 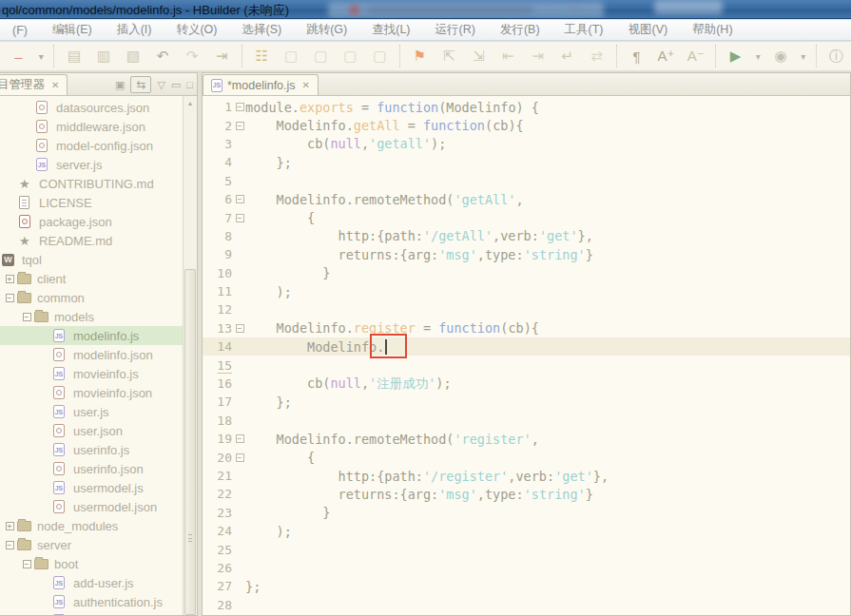 What do you see at coordinates (527, 236) in the screenshot?
I see `code-line-8: 8 http:{path:'/getAll',verb:'get'},` at bounding box center [527, 236].